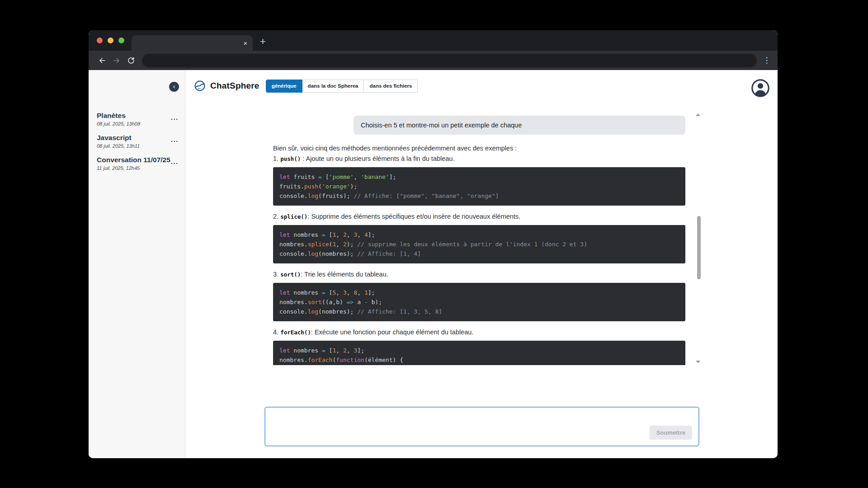  I want to click on code-block-sort: let nombres = [5, 3, 8, 1];nombres.sort(…, so click(479, 302).